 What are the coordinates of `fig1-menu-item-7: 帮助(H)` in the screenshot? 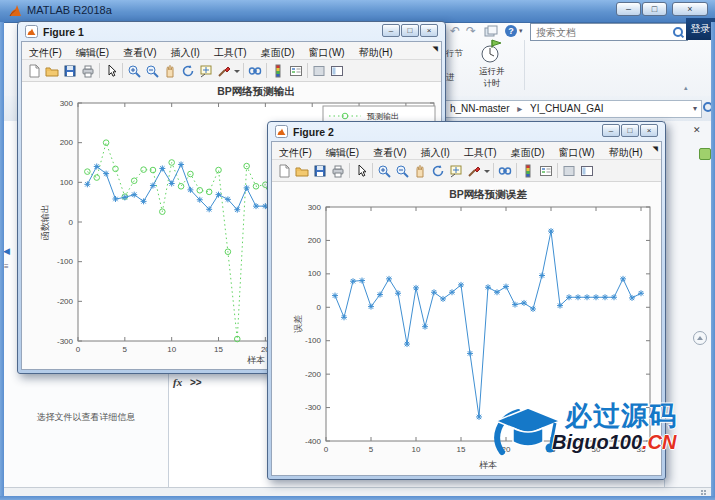 It's located at (376, 52).